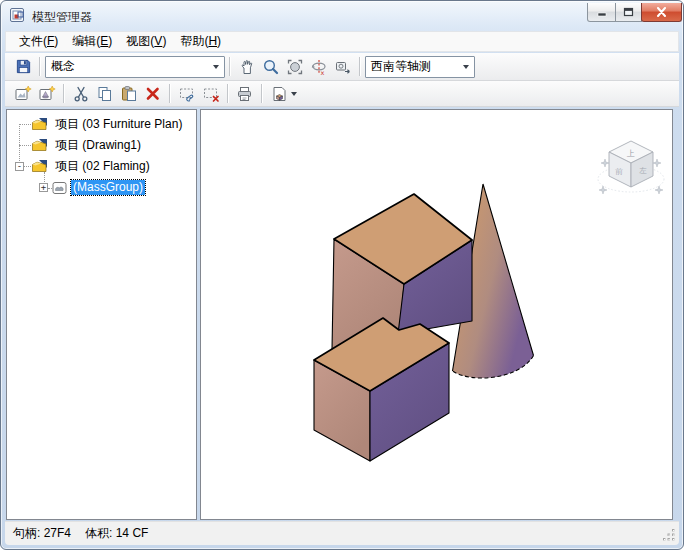 The height and width of the screenshot is (550, 684). I want to click on render-settings-icon, so click(245, 94).